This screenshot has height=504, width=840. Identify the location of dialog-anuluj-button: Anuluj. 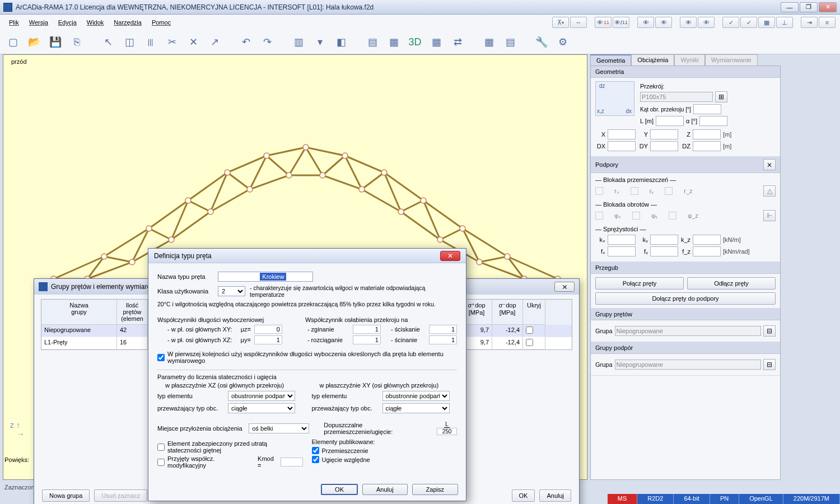
(385, 489).